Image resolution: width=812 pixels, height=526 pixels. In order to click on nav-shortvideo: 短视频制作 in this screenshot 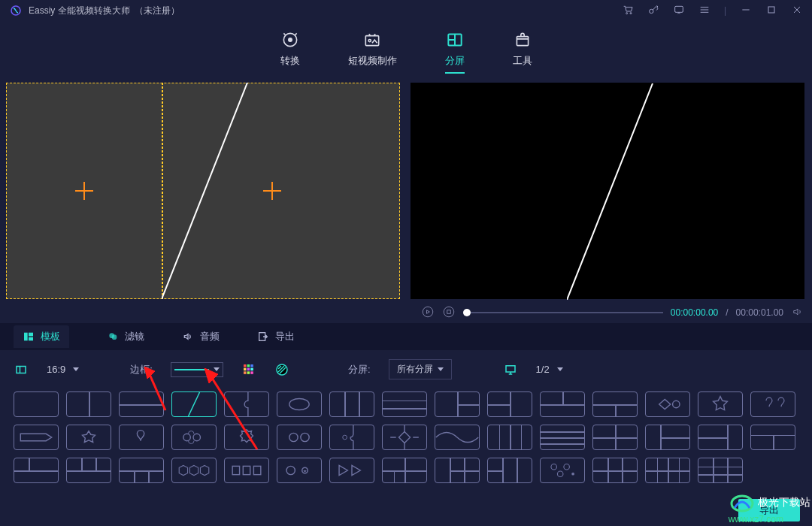, I will do `click(373, 49)`.